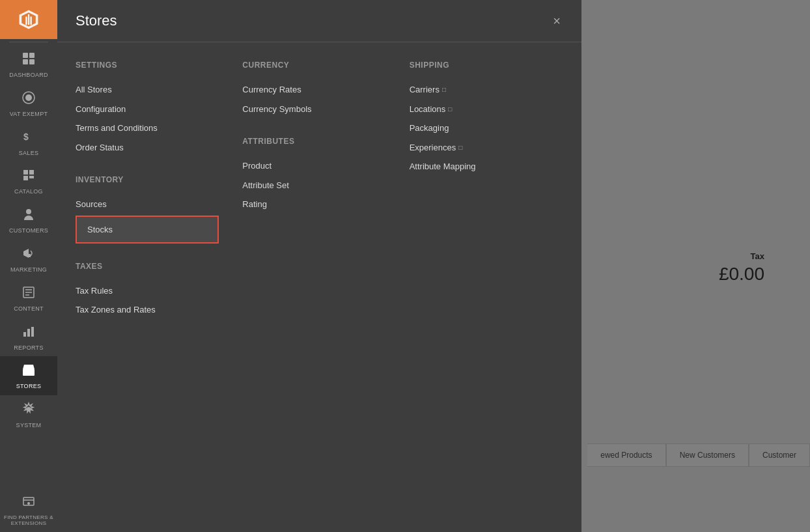 The width and height of the screenshot is (810, 532). What do you see at coordinates (29, 371) in the screenshot?
I see `stores-icon` at bounding box center [29, 371].